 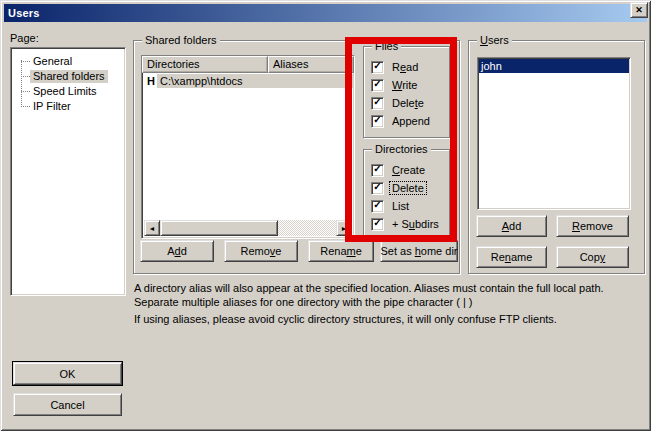 What do you see at coordinates (341, 251) in the screenshot?
I see `folder-rename-button: Rename` at bounding box center [341, 251].